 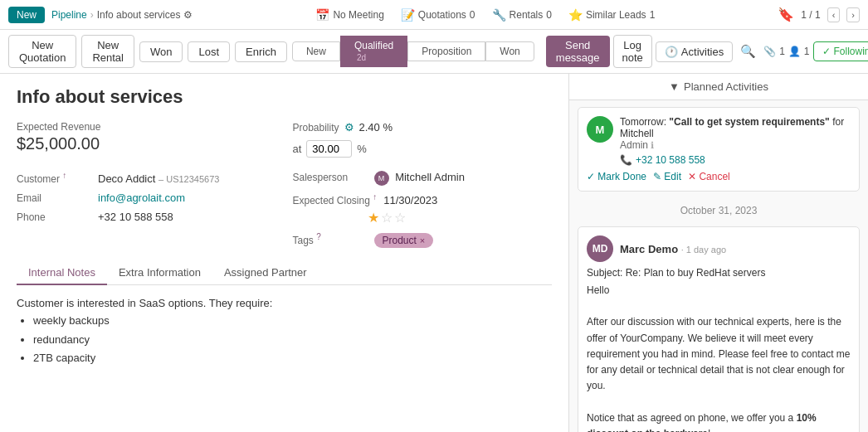 I want to click on msg-header-marc: MD Marc Demo · 1 day ago, so click(x=719, y=249).